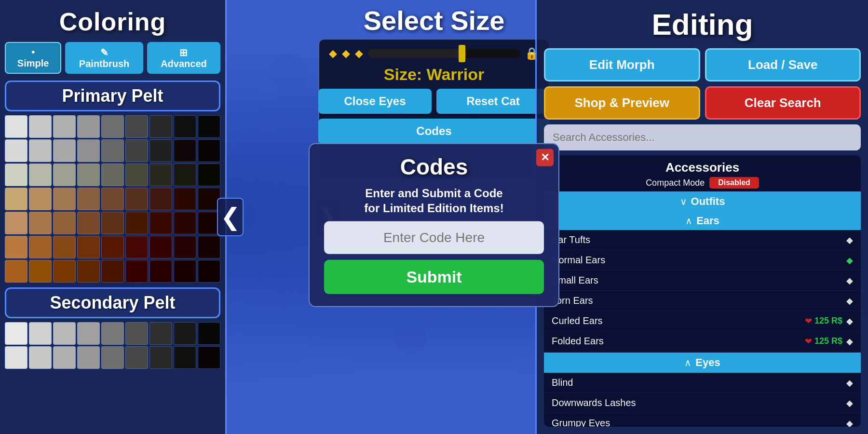 The height and width of the screenshot is (434, 868). What do you see at coordinates (104, 58) in the screenshot?
I see `paintbrush-mode-button: ✎ Paintbrush` at bounding box center [104, 58].